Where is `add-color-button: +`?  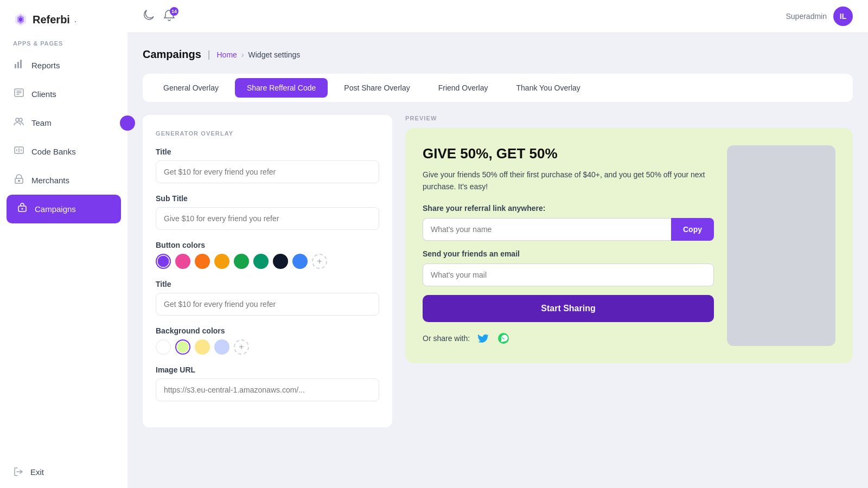 add-color-button: + is located at coordinates (320, 261).